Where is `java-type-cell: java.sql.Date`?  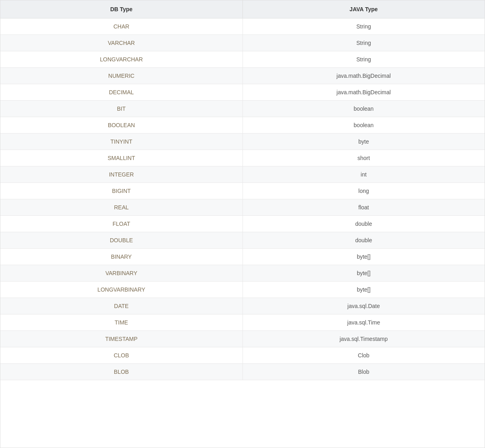
java-type-cell: java.sql.Date is located at coordinates (364, 306).